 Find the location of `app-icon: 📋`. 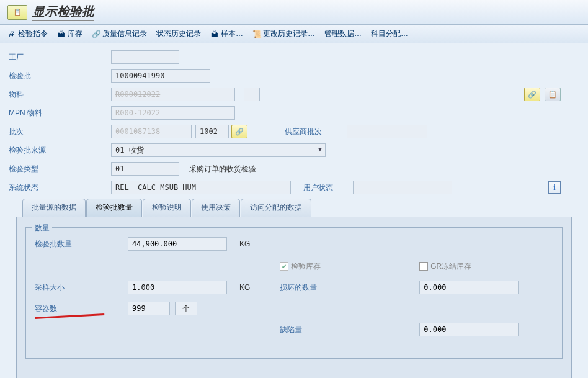

app-icon: 📋 is located at coordinates (17, 12).